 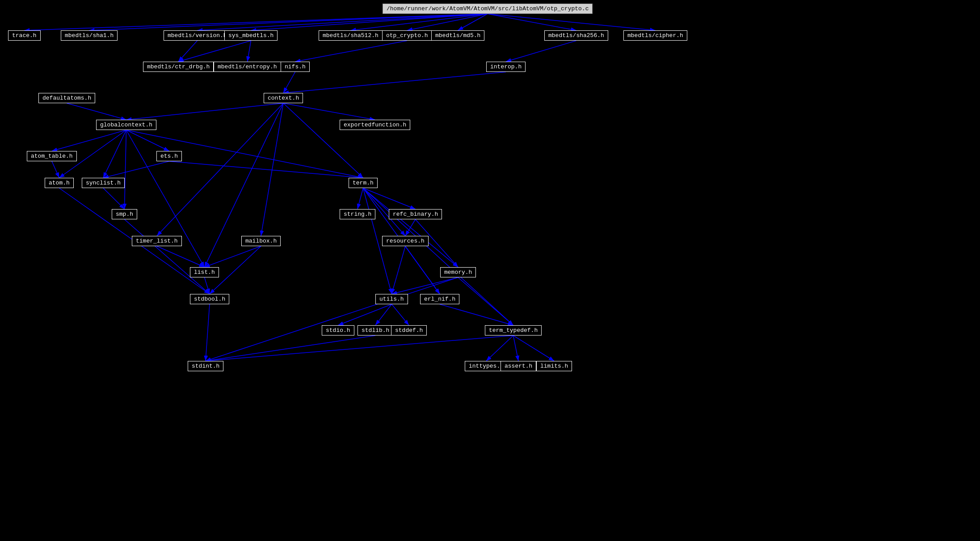 What do you see at coordinates (126, 125) in the screenshot?
I see `node-globalcontext_h: globalcontext.h` at bounding box center [126, 125].